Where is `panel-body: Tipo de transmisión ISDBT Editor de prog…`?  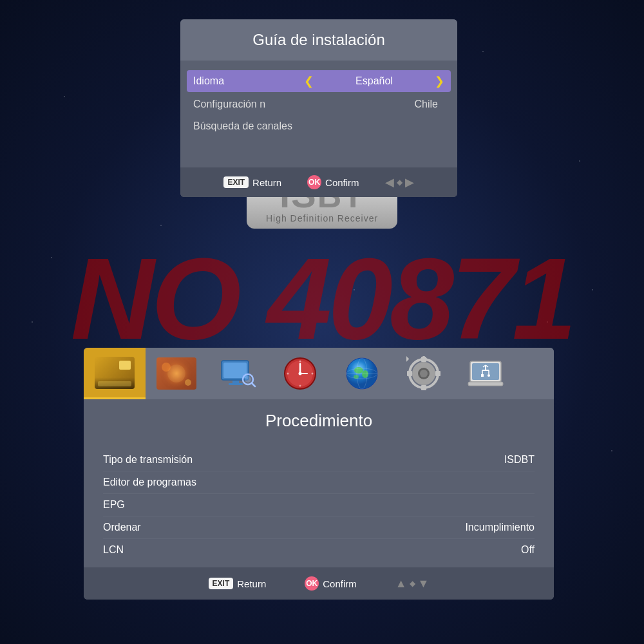 panel-body: Tipo de transmisión ISDBT Editor de prog… is located at coordinates (319, 505).